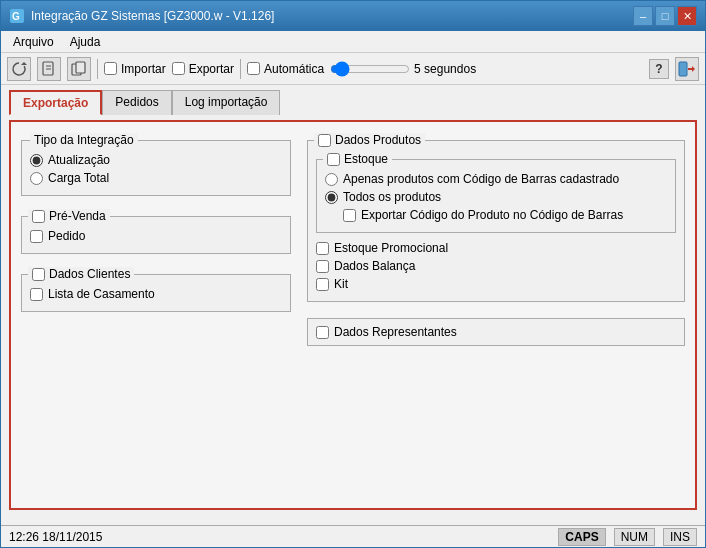 This screenshot has height=548, width=706. What do you see at coordinates (156, 294) in the screenshot?
I see `lista-casamento-row: Lista de Casamento` at bounding box center [156, 294].